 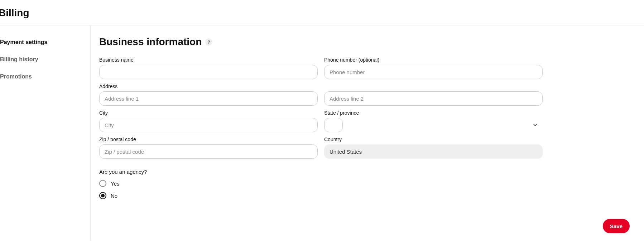 I want to click on radio-dot-icon, so click(x=103, y=196).